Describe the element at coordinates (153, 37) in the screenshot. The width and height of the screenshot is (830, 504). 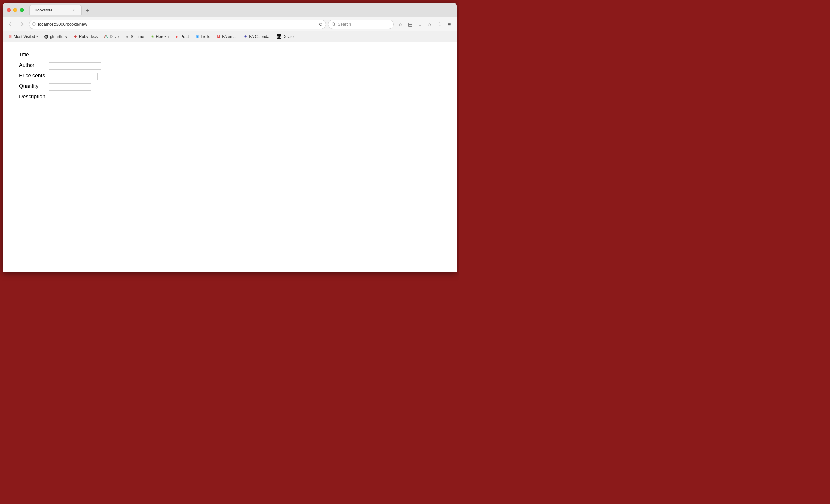
I see `heroku-icon: ◈` at that location.